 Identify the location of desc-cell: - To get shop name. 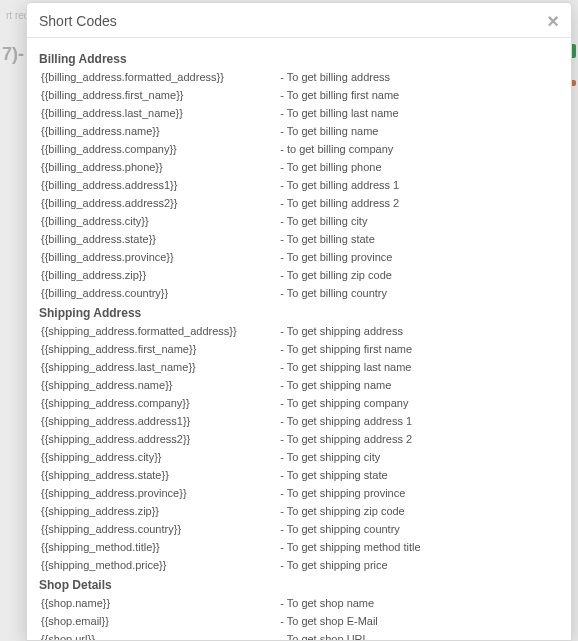
(418, 603).